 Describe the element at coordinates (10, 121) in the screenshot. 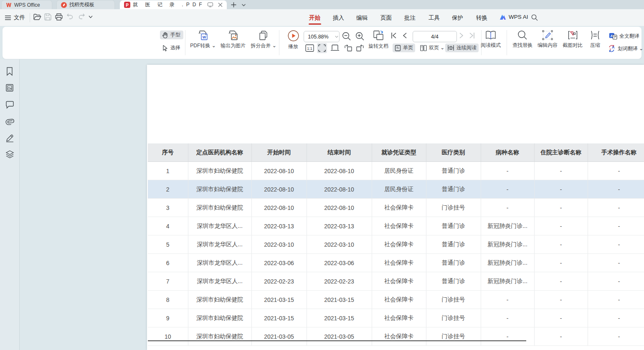

I see `attachment-icon` at that location.